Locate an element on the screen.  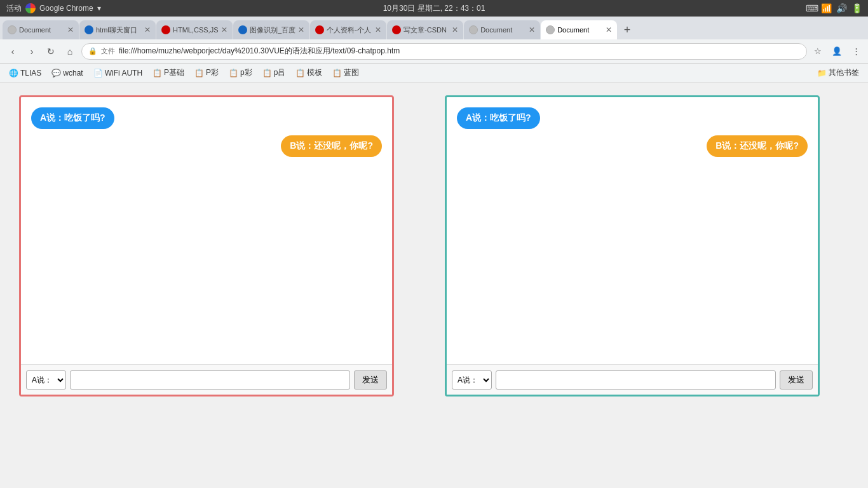
bookmark-p-base-label: P基础 is located at coordinates (174, 72).